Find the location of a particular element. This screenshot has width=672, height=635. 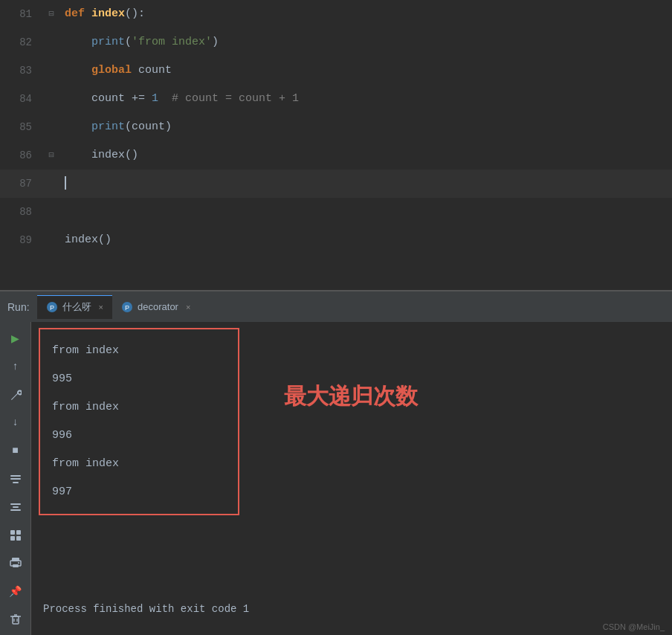

line-number-85: 85 is located at coordinates (21, 127).